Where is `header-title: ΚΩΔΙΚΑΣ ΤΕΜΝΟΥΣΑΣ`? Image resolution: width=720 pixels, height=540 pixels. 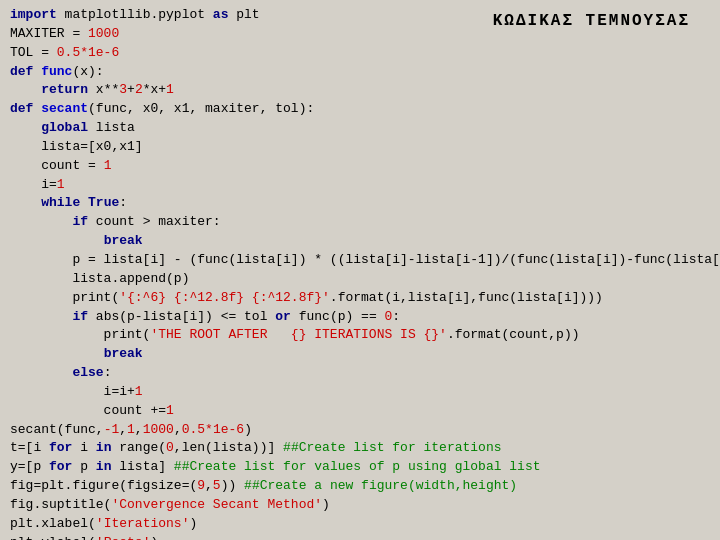
header-title: ΚΩΔΙΚΑΣ ΤΕΜΝΟΥΣΑΣ is located at coordinates (592, 22).